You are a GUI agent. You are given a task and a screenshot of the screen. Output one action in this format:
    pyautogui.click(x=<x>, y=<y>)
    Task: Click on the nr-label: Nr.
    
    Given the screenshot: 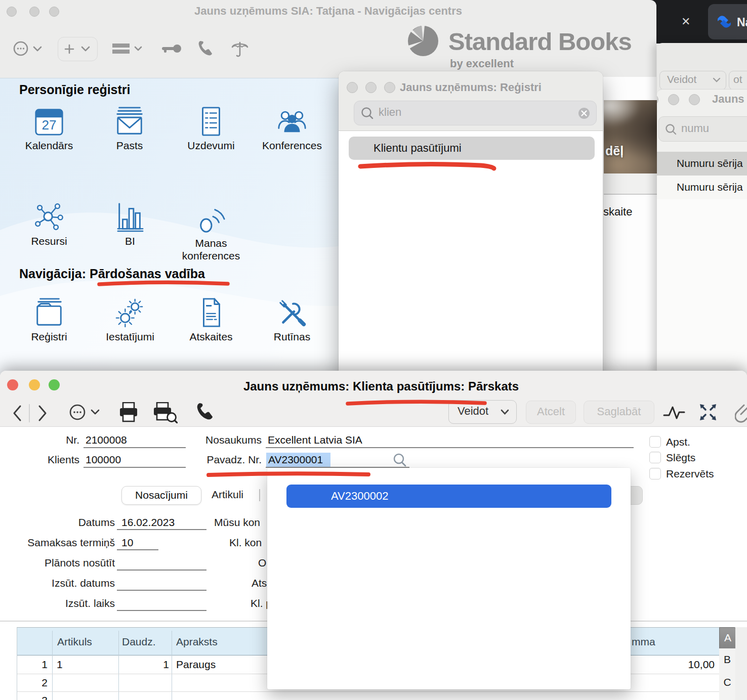 What is the action you would take?
    pyautogui.click(x=54, y=440)
    